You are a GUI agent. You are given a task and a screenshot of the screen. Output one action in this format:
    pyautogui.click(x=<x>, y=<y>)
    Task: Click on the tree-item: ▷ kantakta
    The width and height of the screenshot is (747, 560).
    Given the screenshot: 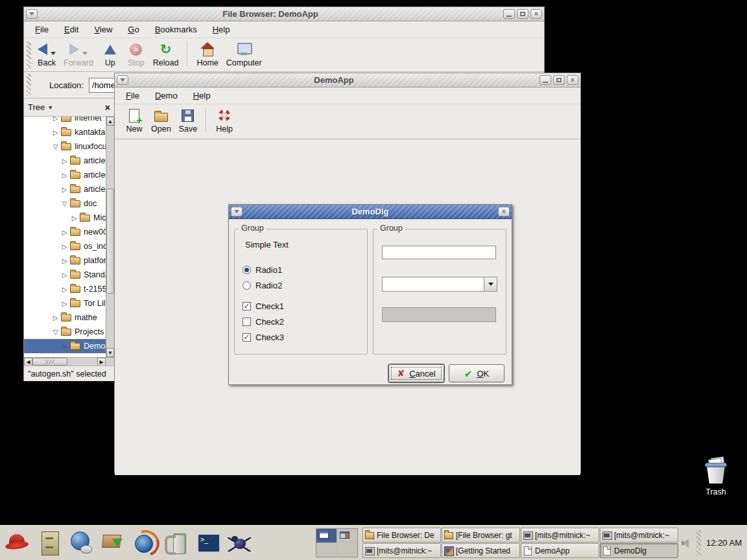 What is the action you would take?
    pyautogui.click(x=65, y=132)
    